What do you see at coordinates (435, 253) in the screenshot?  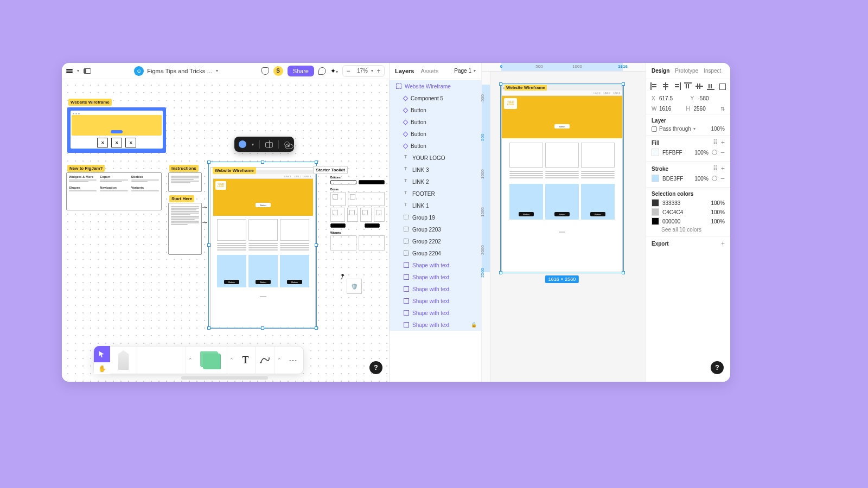 I see `layer-item: Group 2204` at bounding box center [435, 253].